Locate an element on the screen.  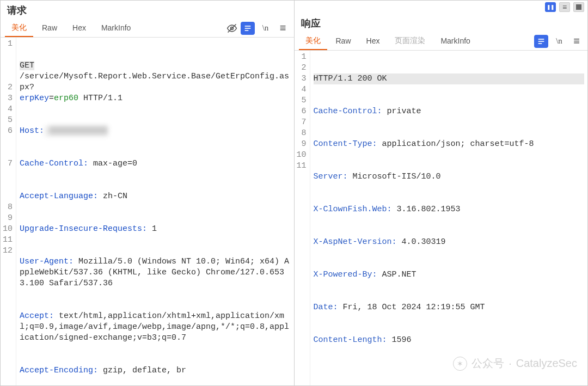
tab-render-resp: 页面渲染 is located at coordinates (410, 41).